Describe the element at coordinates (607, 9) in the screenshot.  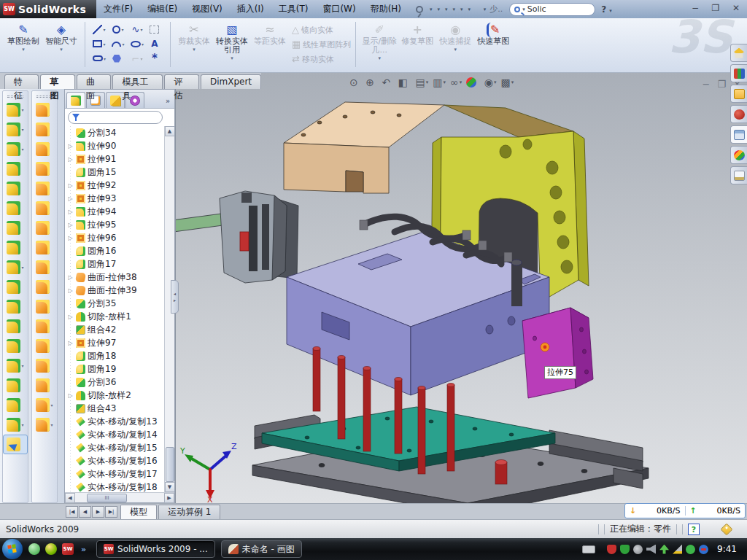
I see `help-button: ? ▾` at that location.